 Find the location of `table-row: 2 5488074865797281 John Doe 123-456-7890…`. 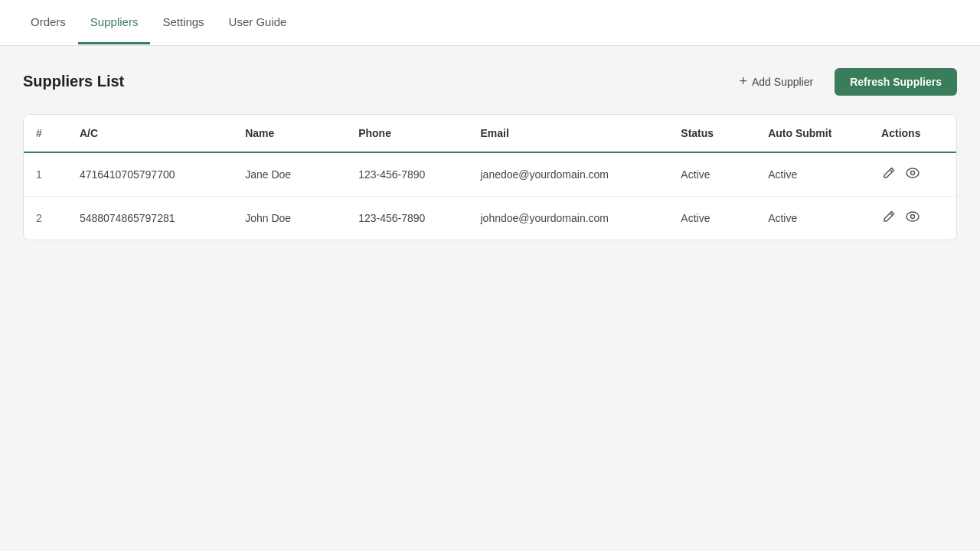

table-row: 2 5488074865797281 John Doe 123-456-7890… is located at coordinates (490, 219).